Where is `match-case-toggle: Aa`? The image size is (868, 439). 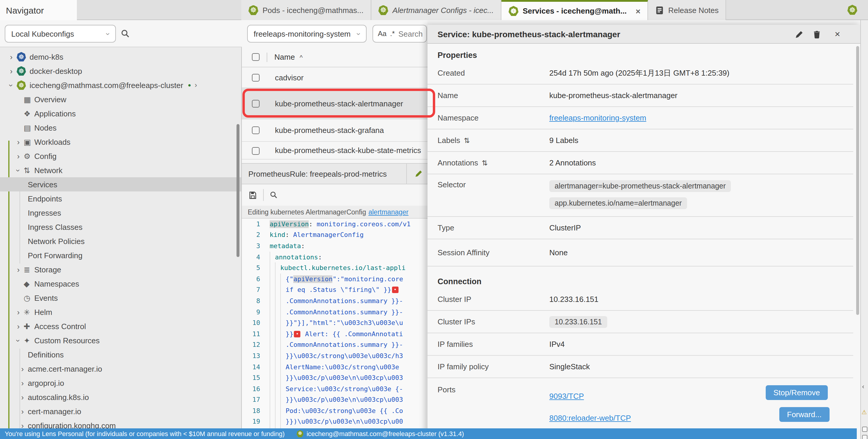
match-case-toggle: Aa is located at coordinates (382, 34).